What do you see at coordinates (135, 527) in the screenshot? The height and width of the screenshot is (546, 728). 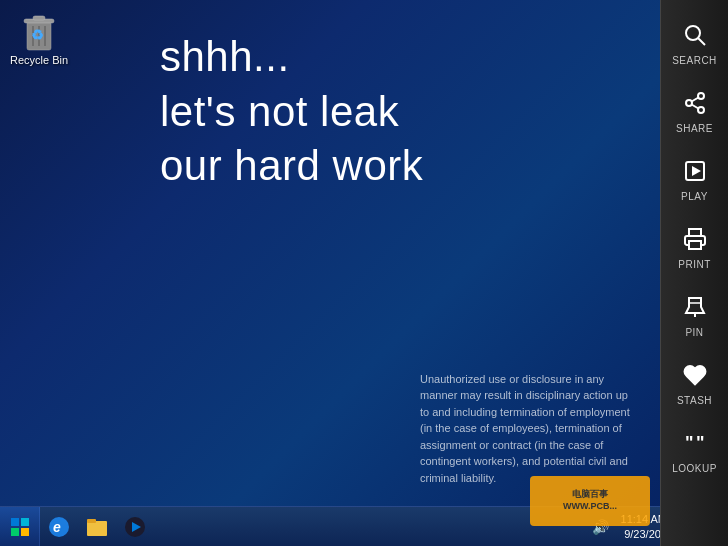 I see `taskbar-media-icon` at bounding box center [135, 527].